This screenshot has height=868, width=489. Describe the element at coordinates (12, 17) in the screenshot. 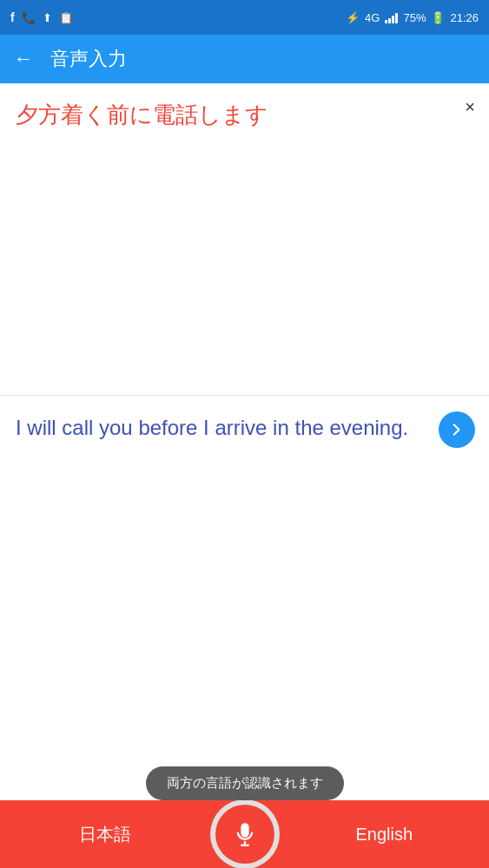

I see `facebook-icon: f` at that location.